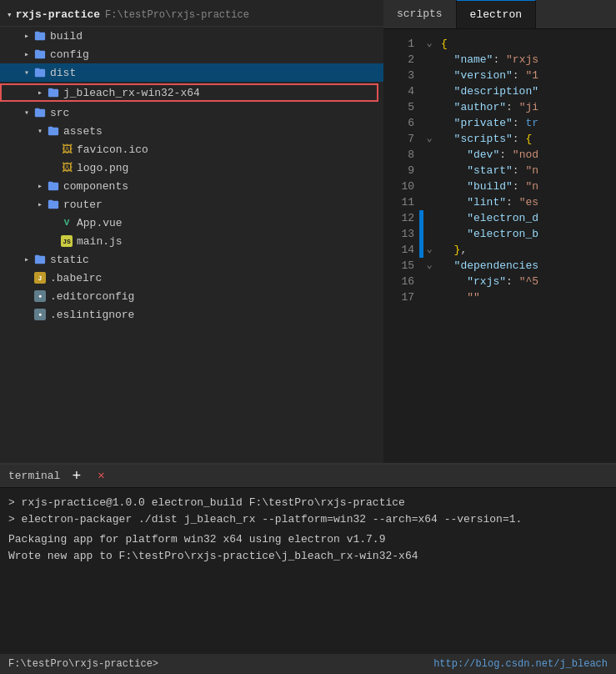 The height and width of the screenshot is (674, 616). I want to click on terminal-title: terminal, so click(34, 475).